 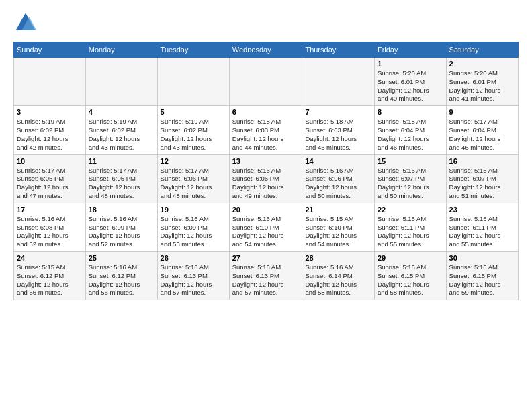 What do you see at coordinates (410, 112) in the screenshot?
I see `day-number: 8` at bounding box center [410, 112].